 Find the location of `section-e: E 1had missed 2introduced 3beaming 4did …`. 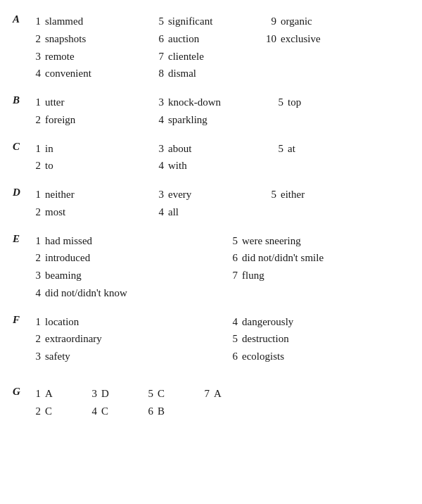

section-e: E 1had missed 2introduced 3beaming 4did … is located at coordinates (210, 267).